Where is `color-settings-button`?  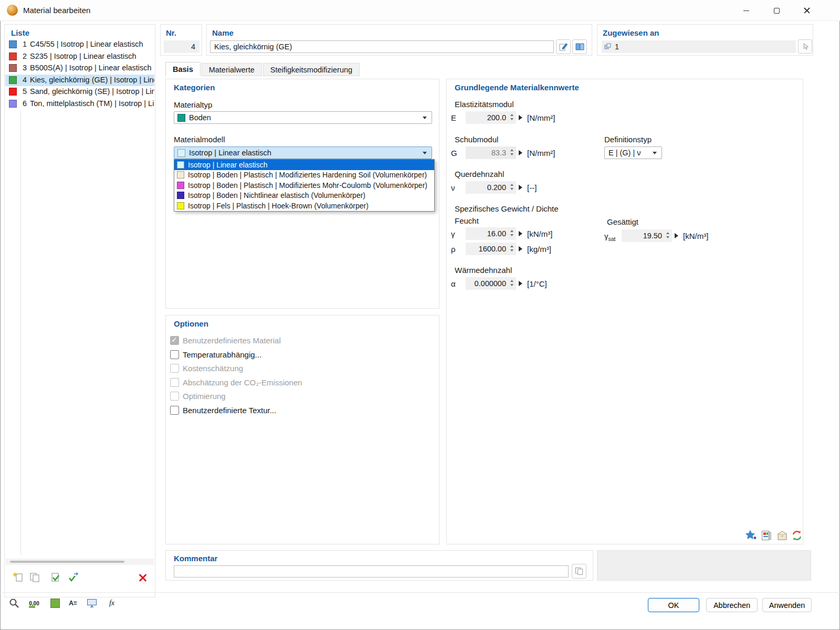 color-settings-button is located at coordinates (55, 603).